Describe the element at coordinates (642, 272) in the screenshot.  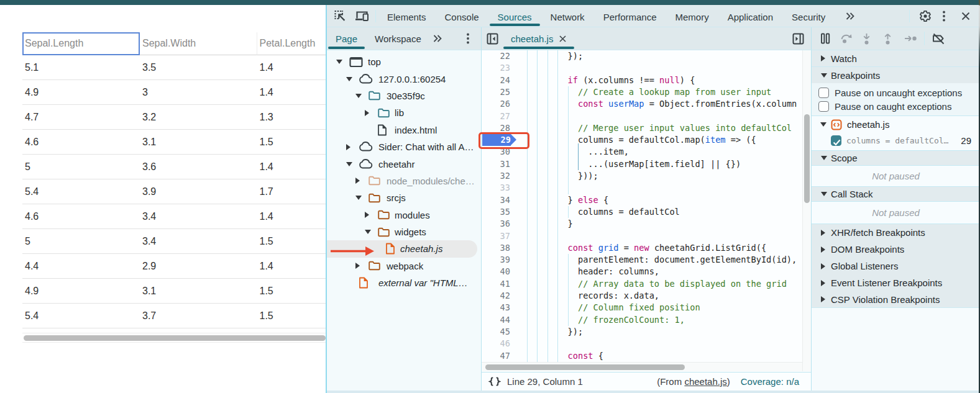
I see `code-line-40: 40 header: columns,` at that location.